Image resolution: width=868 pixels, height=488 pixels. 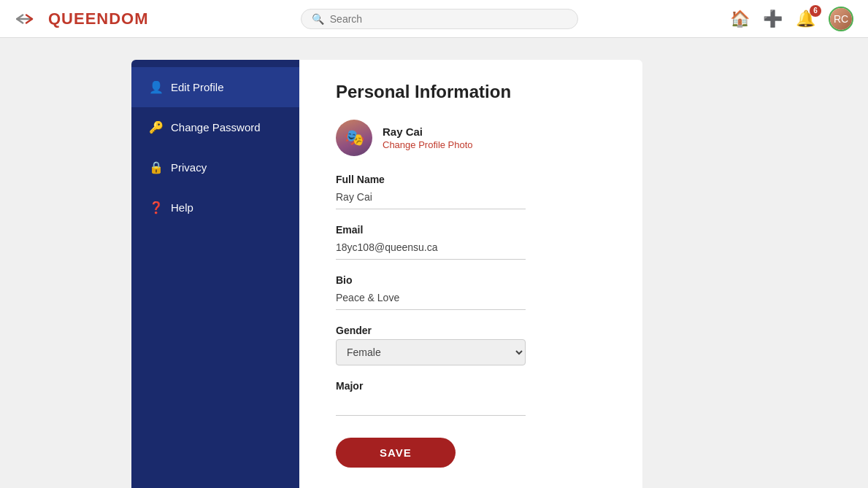 What do you see at coordinates (396, 452) in the screenshot?
I see `save-button: SAVE` at bounding box center [396, 452].